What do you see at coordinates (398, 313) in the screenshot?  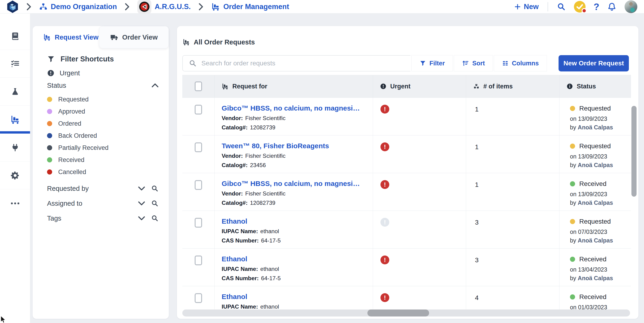 I see `horizontal-scrollbar-thumb` at bounding box center [398, 313].